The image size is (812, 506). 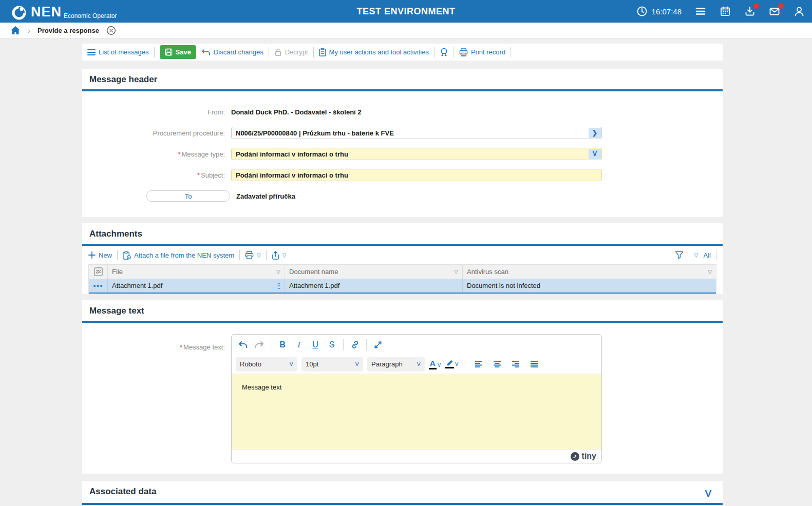 I want to click on undo-icon, so click(x=243, y=345).